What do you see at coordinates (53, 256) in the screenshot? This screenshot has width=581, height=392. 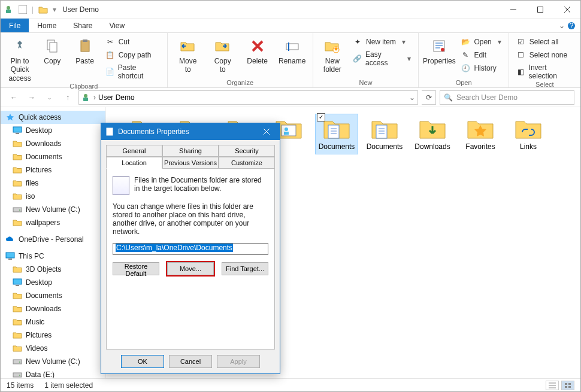 I see `sidebar-this-pc: This PC` at bounding box center [53, 256].